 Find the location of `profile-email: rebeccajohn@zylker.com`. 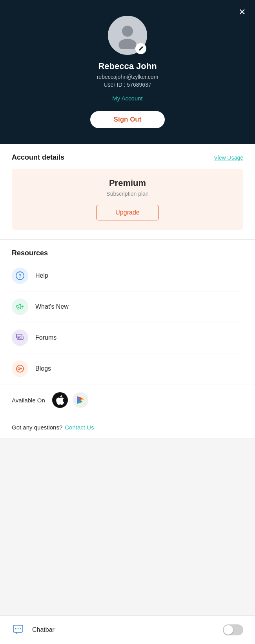

profile-email: rebeccajohn@zylker.com is located at coordinates (128, 77).